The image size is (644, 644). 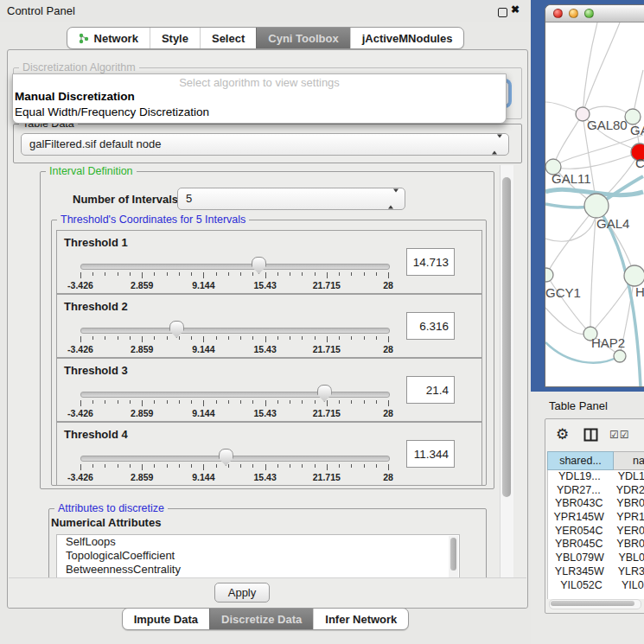 I want to click on minimize-traffic-light, so click(x=574, y=14).